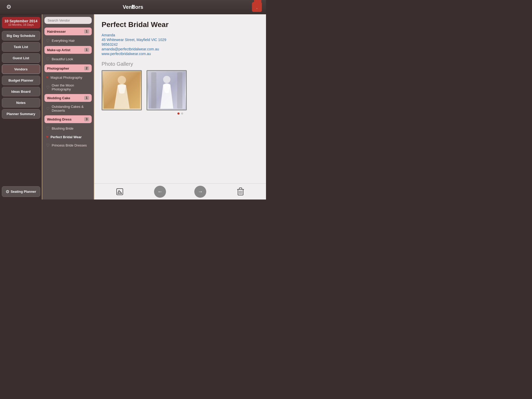 This screenshot has height=399, width=532. Describe the element at coordinates (120, 192) in the screenshot. I see `edit-icon` at that location.